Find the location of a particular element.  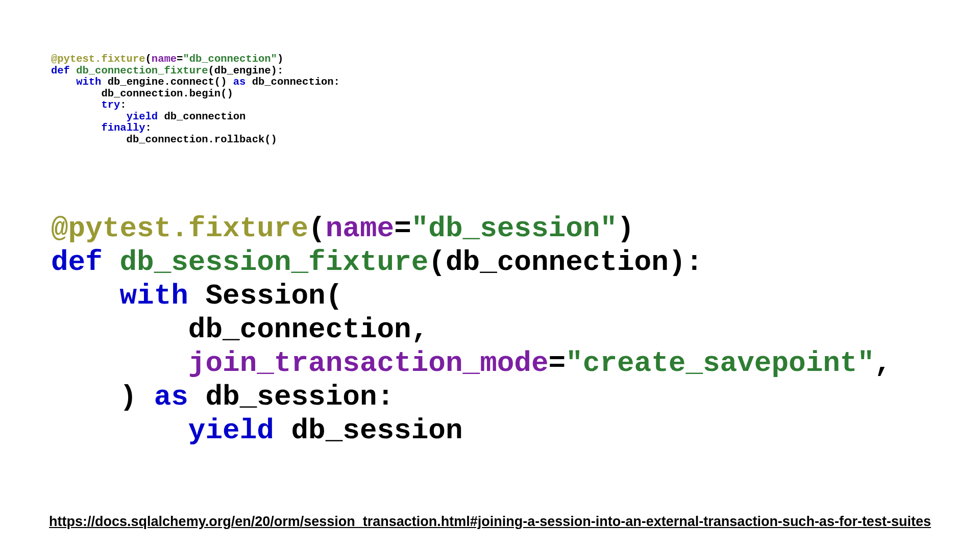

code-token: "db_connection" is located at coordinates (230, 59).